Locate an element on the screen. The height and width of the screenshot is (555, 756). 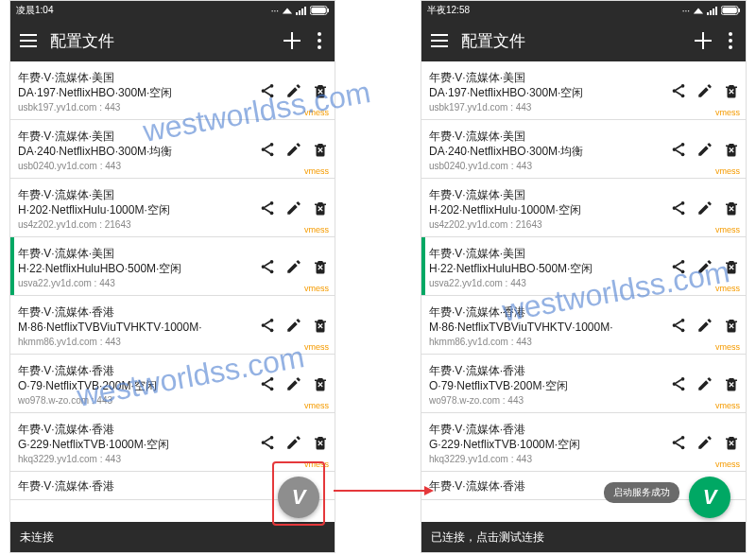
item-subtitle: wo978.w-zo.com : 443 is located at coordinates (548, 401).